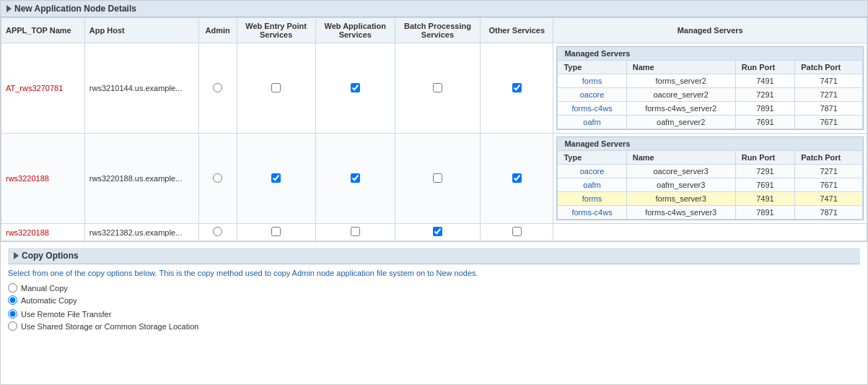 The image size is (868, 385). What do you see at coordinates (597, 53) in the screenshot?
I see `managed-servers-title: Managed Servers` at bounding box center [597, 53].